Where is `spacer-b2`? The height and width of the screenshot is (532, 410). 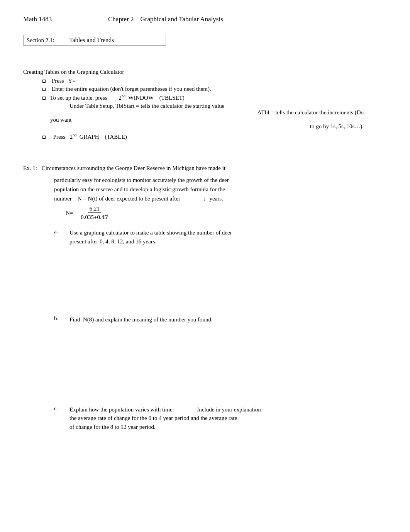
spacer-b2 is located at coordinates (220, 380).